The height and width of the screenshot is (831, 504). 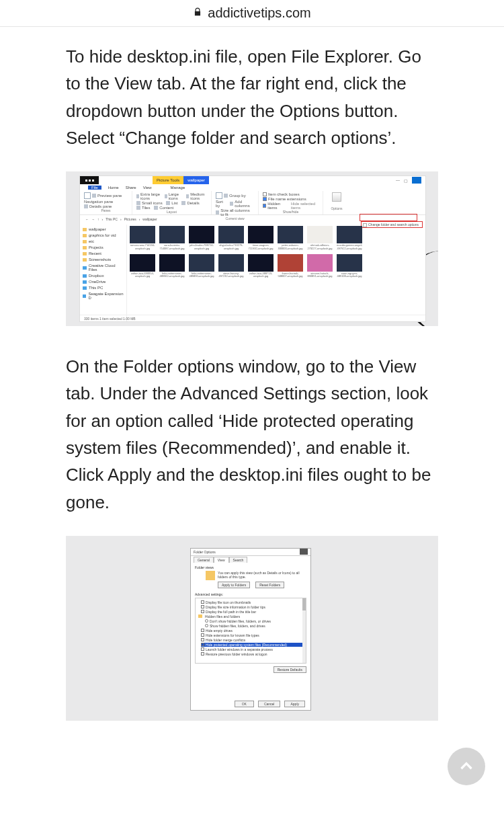 What do you see at coordinates (103, 268) in the screenshot?
I see `sidebar-item: Creative Cloud Files` at bounding box center [103, 268].